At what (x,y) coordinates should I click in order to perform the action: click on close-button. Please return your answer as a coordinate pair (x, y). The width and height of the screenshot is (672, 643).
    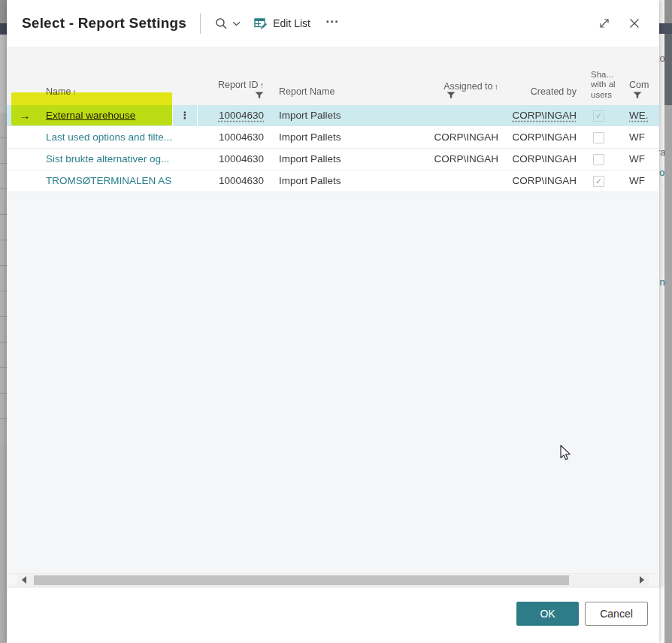
    Looking at the image, I should click on (634, 23).